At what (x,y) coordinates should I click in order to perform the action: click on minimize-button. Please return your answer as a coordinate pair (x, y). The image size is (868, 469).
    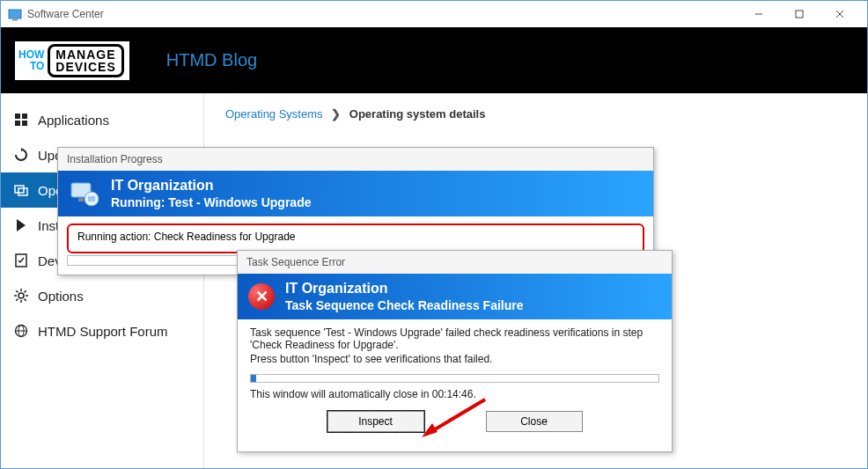
    Looking at the image, I should click on (759, 14).